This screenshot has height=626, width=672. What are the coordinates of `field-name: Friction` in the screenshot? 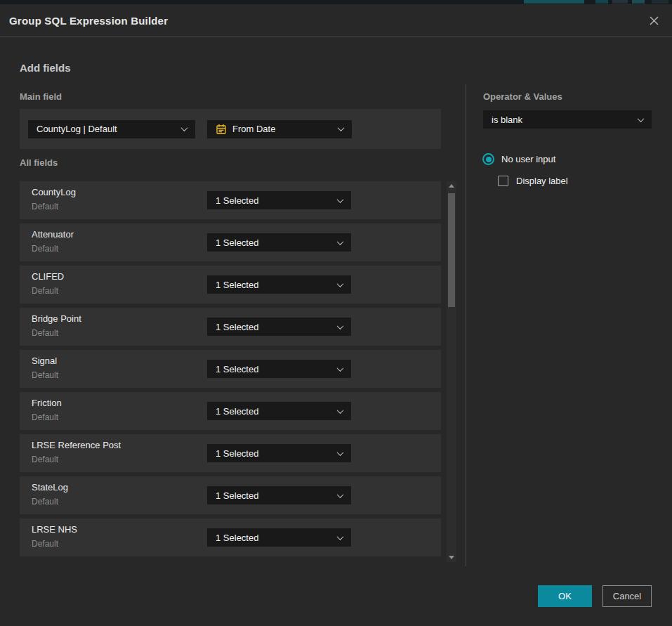 It's located at (46, 403).